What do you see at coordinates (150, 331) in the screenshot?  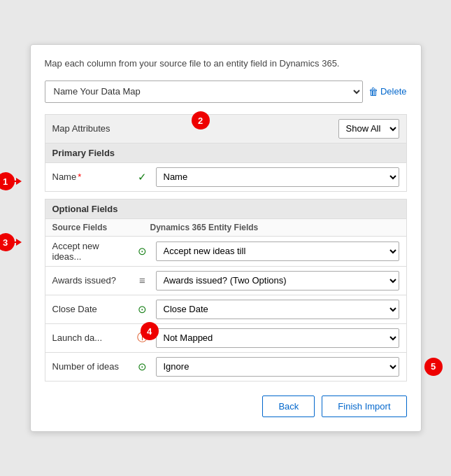 I see `annotation-4: 4` at bounding box center [150, 331].